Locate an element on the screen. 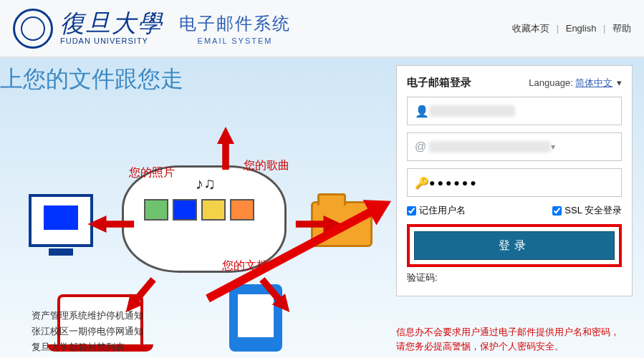  link-english: English is located at coordinates (582, 29).